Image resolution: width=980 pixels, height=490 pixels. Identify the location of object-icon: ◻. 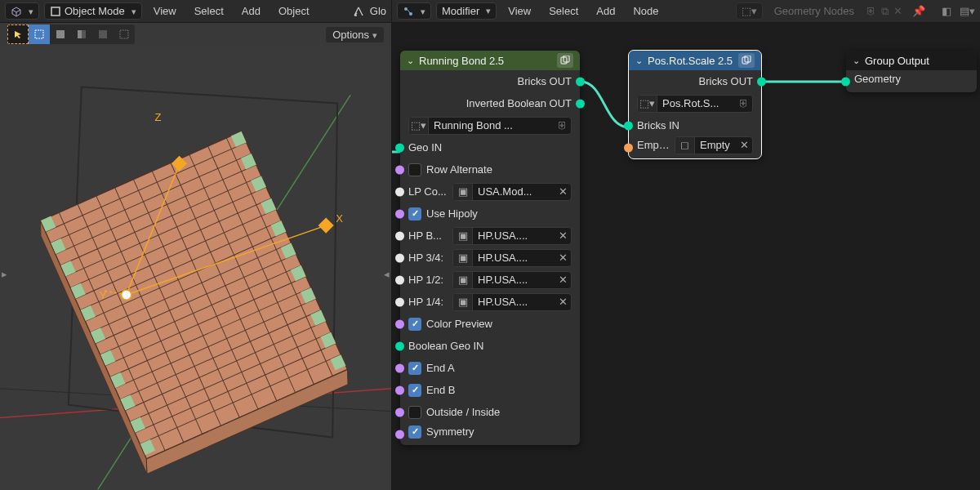
(685, 145).